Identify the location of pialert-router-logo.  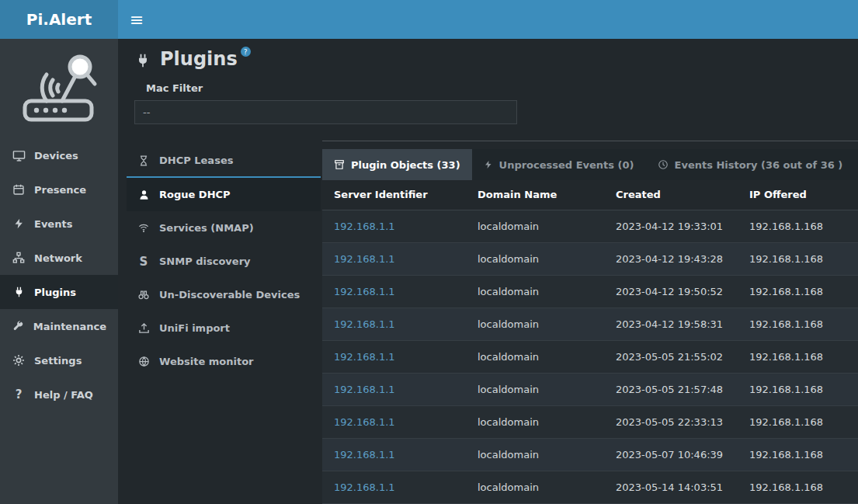
(59, 83).